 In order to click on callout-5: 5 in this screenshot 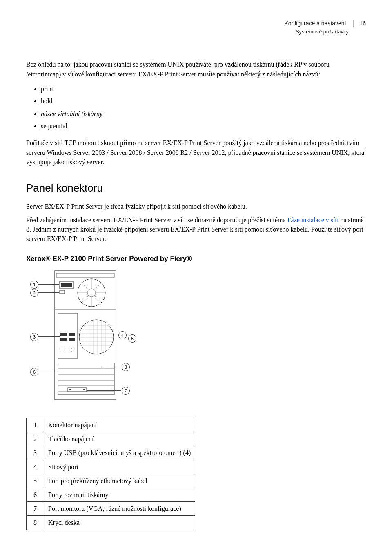, I will do `click(132, 339)`.